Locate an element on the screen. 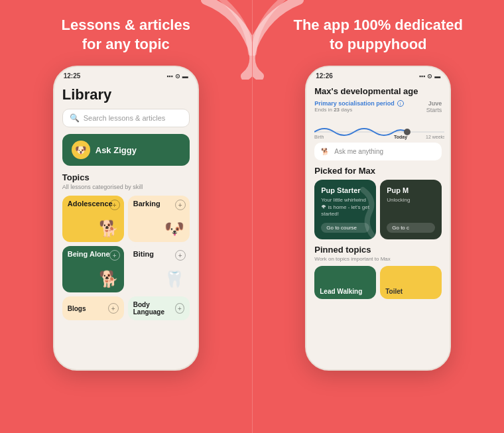 Image resolution: width=504 pixels, height=433 pixels. left-panel-title: Lessons & articles for any topic is located at coordinates (126, 34).